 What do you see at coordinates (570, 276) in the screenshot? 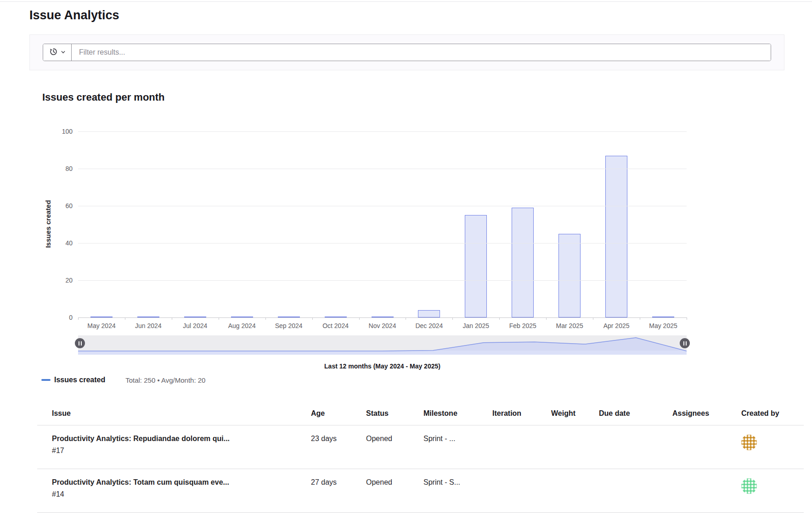
I see `bar-Mar 2025` at bounding box center [570, 276].